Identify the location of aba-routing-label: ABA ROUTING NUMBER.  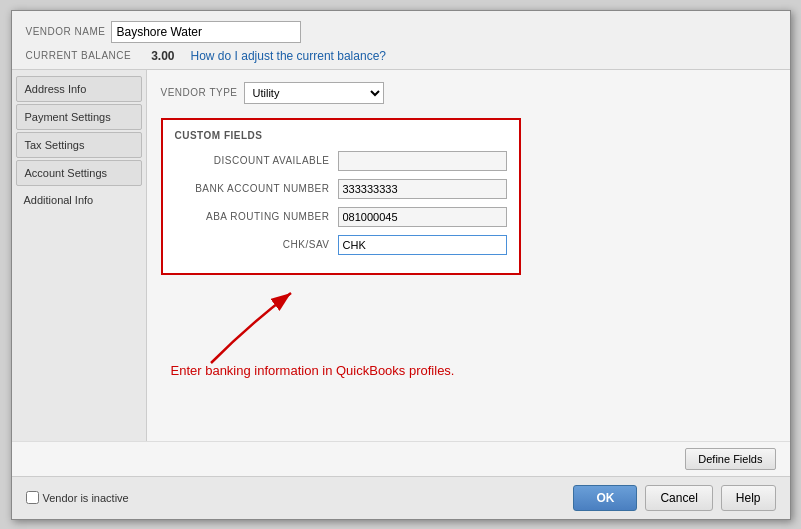
(252, 216).